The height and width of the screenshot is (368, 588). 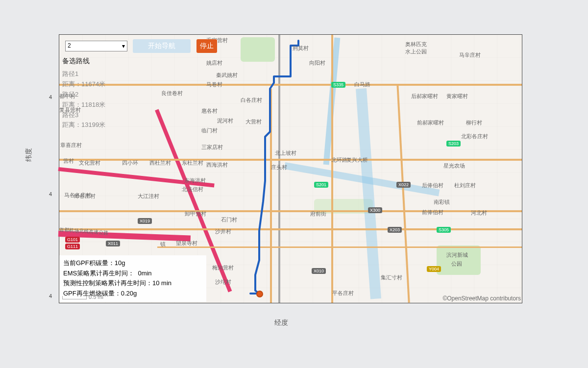 I want to click on place-label: 集汇寸村, so click(x=392, y=277).